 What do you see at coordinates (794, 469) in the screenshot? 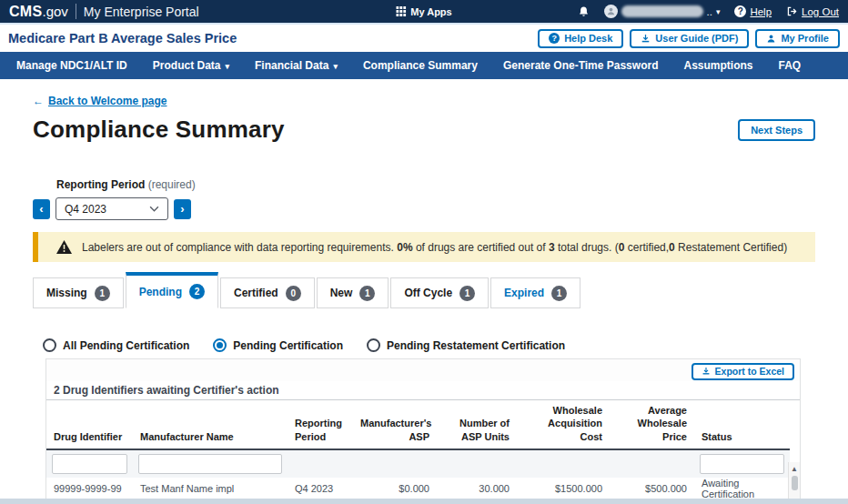
I see `scroll-up-icon: ▲` at bounding box center [794, 469].